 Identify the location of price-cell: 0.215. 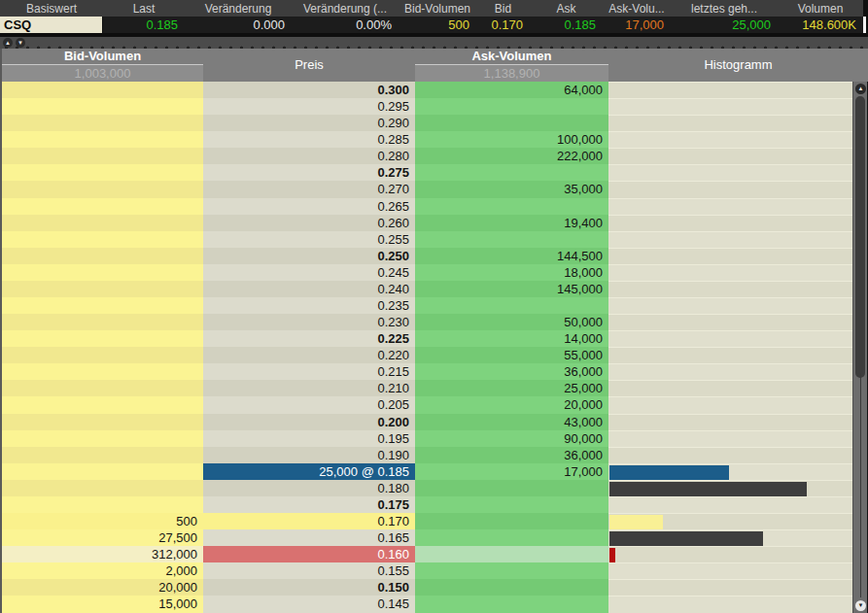
(309, 371).